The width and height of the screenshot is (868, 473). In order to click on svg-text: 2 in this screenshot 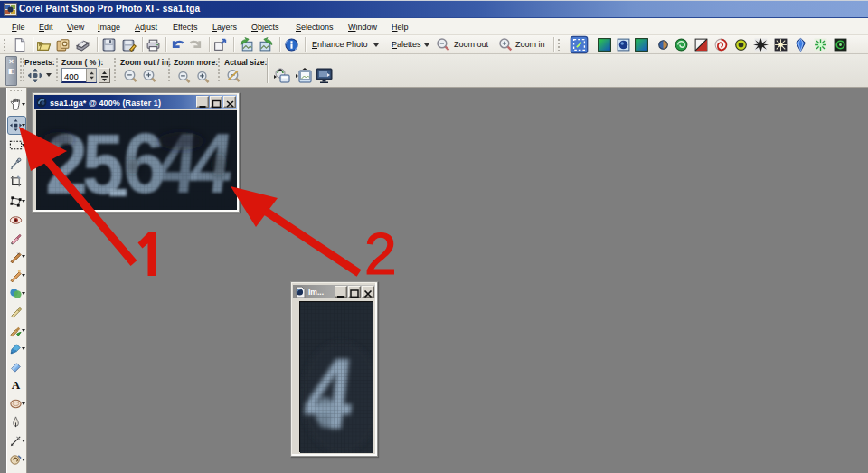, I will do `click(381, 254)`.